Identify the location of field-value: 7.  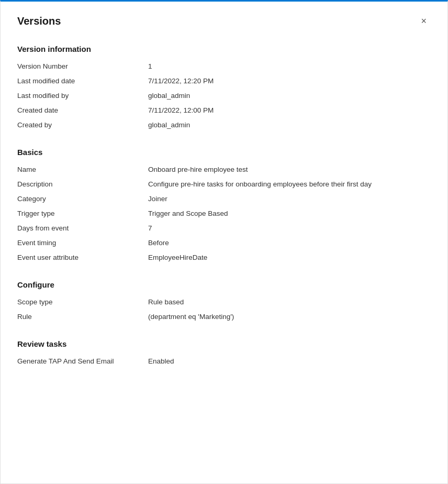
(289, 228).